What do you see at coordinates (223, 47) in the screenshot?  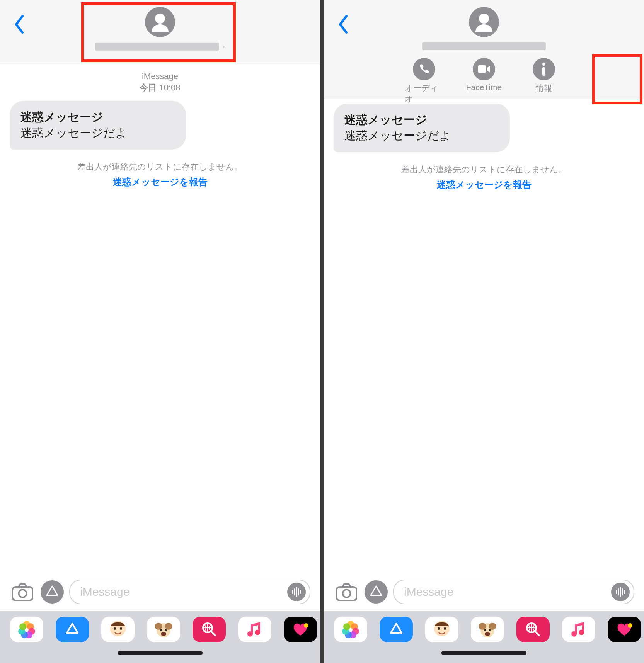 I see `chevron-right-icon: ›` at bounding box center [223, 47].